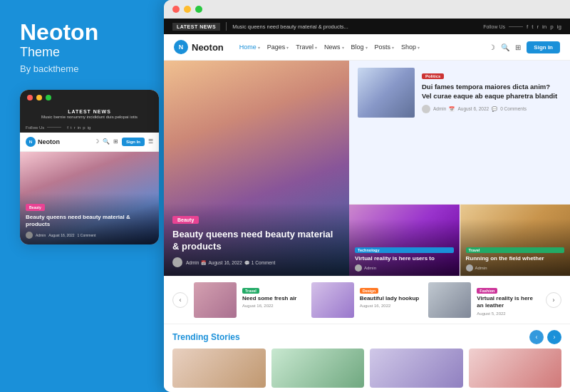 This screenshot has height=392, width=570. I want to click on trending-prev-button: ‹, so click(537, 337).